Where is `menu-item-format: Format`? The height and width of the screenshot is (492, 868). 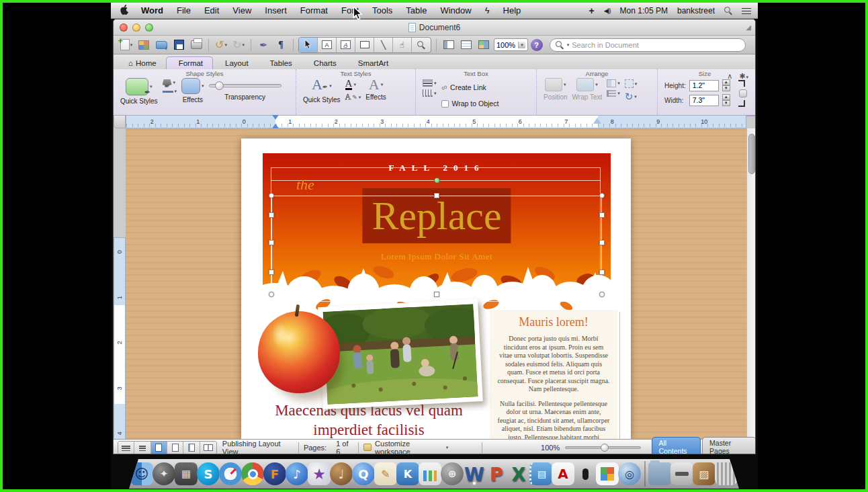 menu-item-format: Format is located at coordinates (314, 11).